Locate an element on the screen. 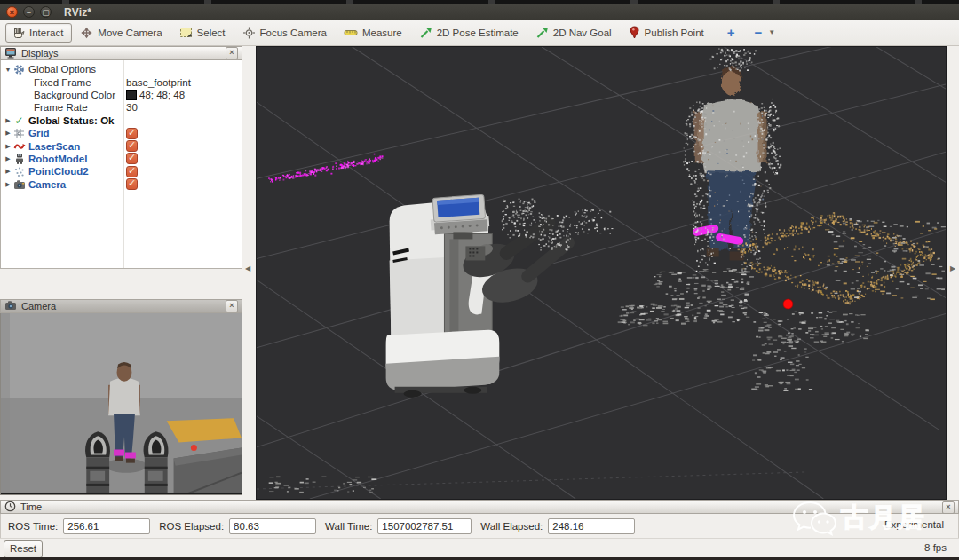 The width and height of the screenshot is (959, 560). map-pin-icon is located at coordinates (634, 32).